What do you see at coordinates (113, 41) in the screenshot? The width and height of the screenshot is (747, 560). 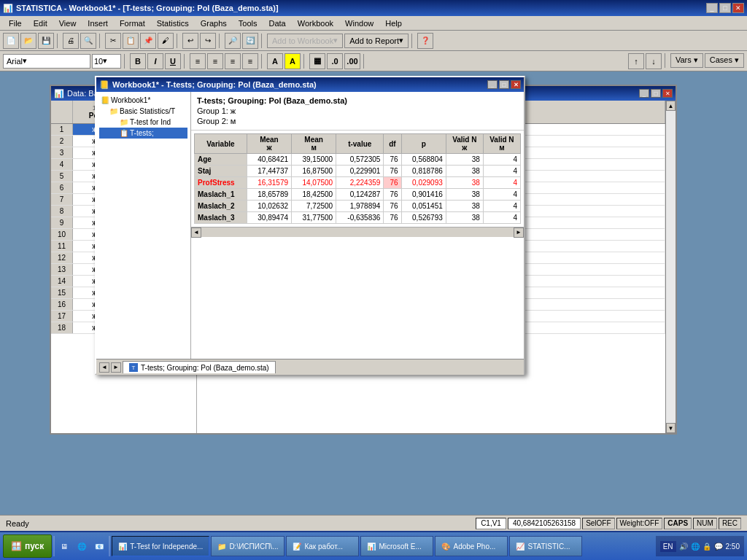 I see `cut-button: ✂` at bounding box center [113, 41].